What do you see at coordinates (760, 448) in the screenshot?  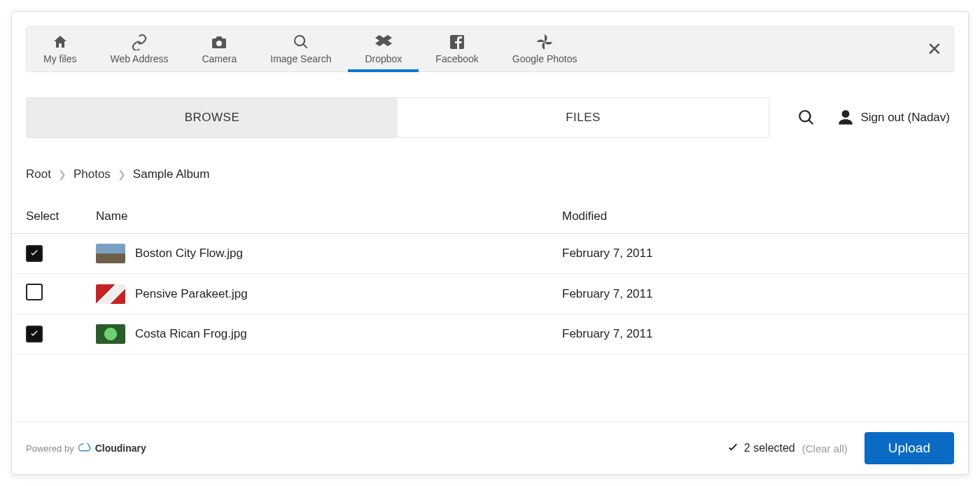 I see `selected-count: 2 selected` at bounding box center [760, 448].